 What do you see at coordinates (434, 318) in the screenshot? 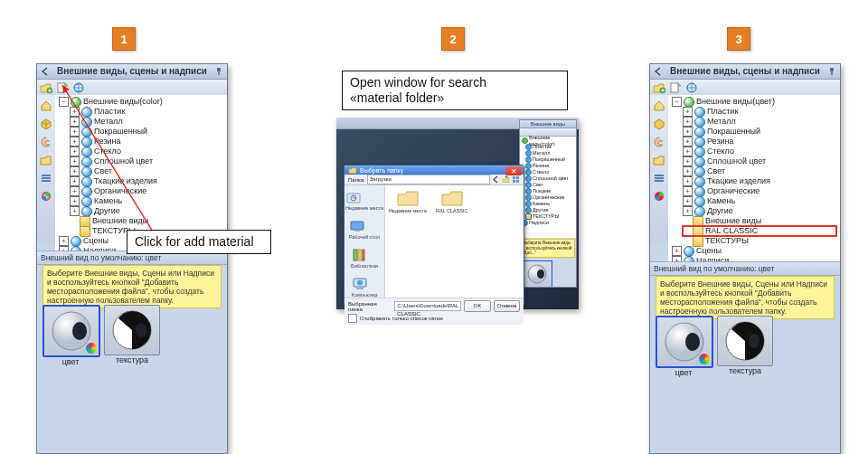
I see `folders-only-checkbox: Отображать только список папок` at bounding box center [434, 318].